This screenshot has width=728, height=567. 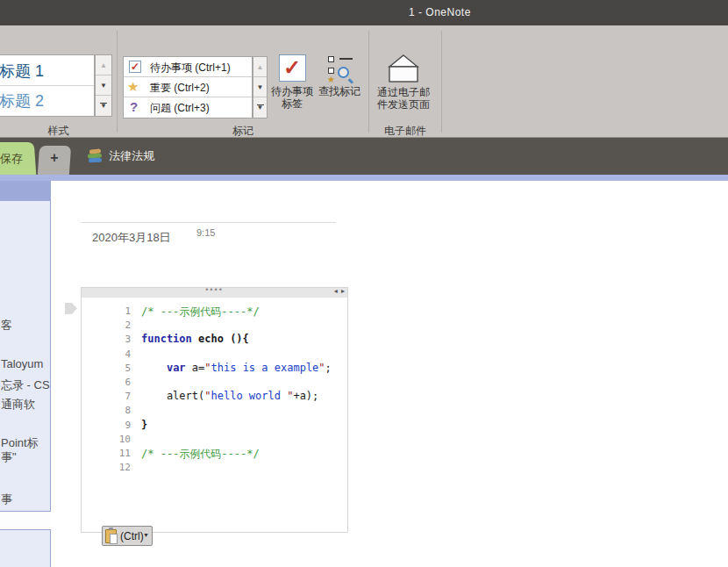 I want to click on todo-tag-button-label1: 待办事项, so click(x=292, y=91).